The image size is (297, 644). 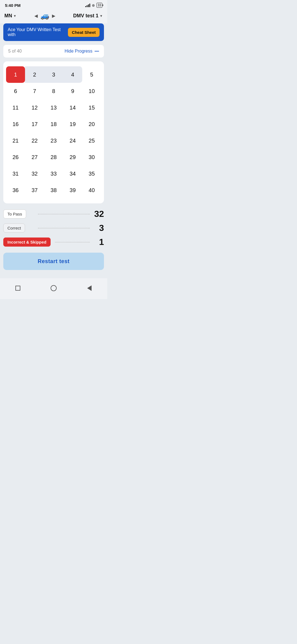 I want to click on test-name-label: DMV test 1, so click(x=86, y=16).